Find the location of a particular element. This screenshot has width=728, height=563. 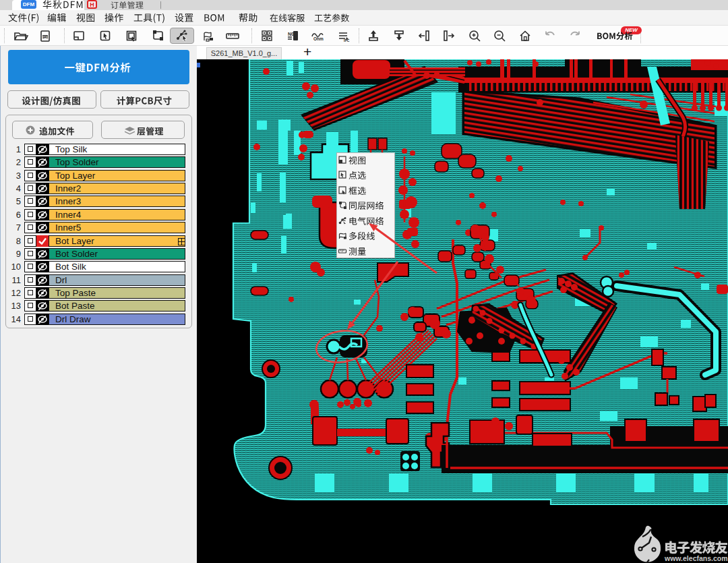

svg-text: PDF is located at coordinates (46, 38).